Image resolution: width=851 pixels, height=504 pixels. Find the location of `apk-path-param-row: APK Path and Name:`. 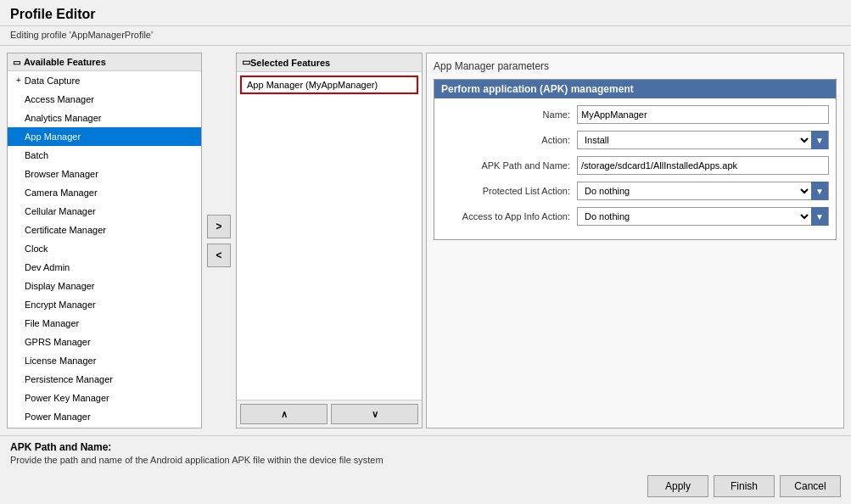

apk-path-param-row: APK Path and Name: is located at coordinates (635, 165).